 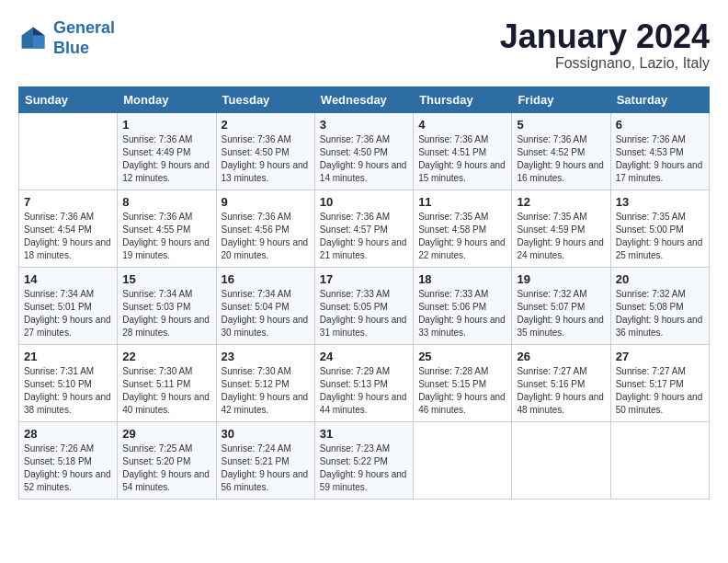 I want to click on day-info: Sunrise: 7:30 AMSunset: 5:12 PMDaylight:…, so click(x=266, y=391).